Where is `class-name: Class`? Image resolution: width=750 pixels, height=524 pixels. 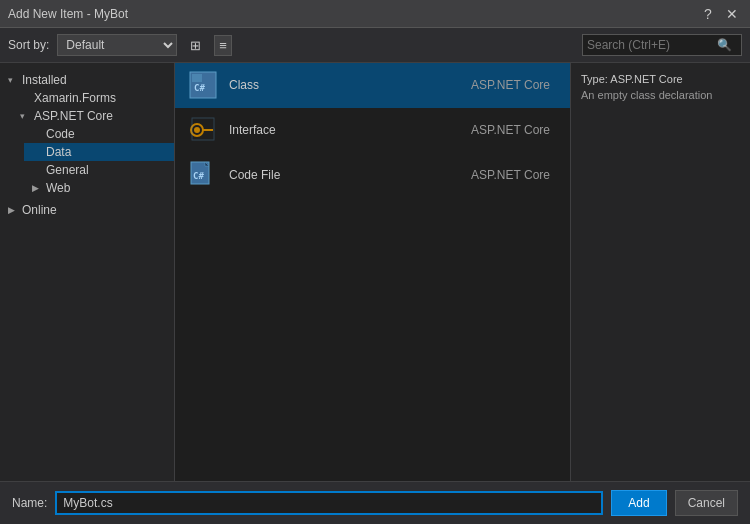 class-name: Class is located at coordinates (350, 85).